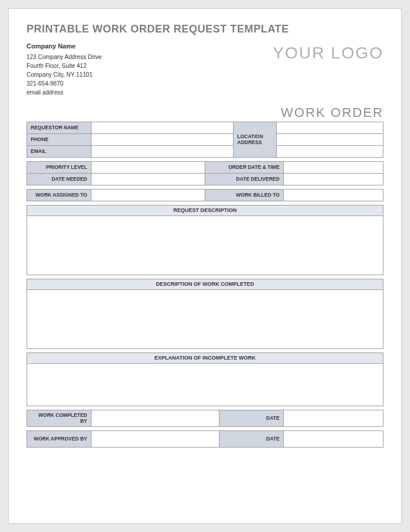  What do you see at coordinates (244, 195) in the screenshot?
I see `billed-to-label: WORK BILLED TO` at bounding box center [244, 195].